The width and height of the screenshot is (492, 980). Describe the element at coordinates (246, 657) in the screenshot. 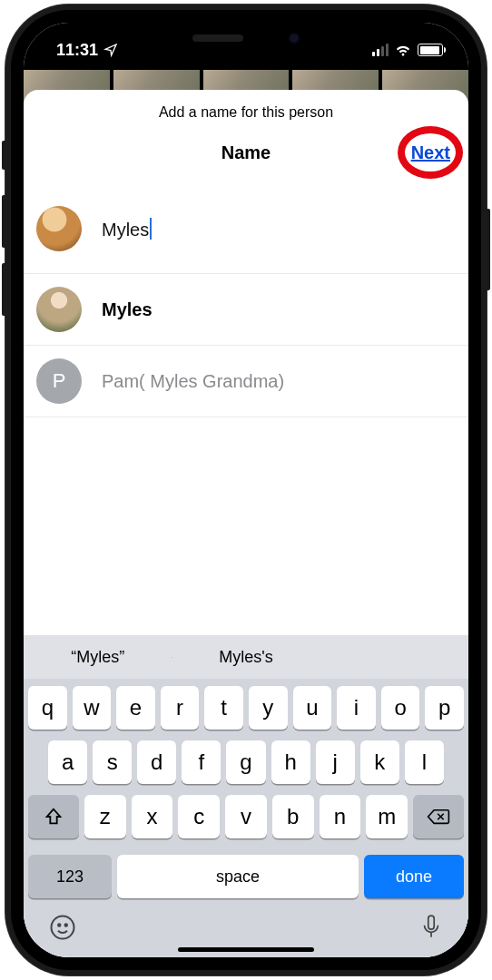

I see `keyboard-suggestion-bar: “Myles” Myles's` at that location.